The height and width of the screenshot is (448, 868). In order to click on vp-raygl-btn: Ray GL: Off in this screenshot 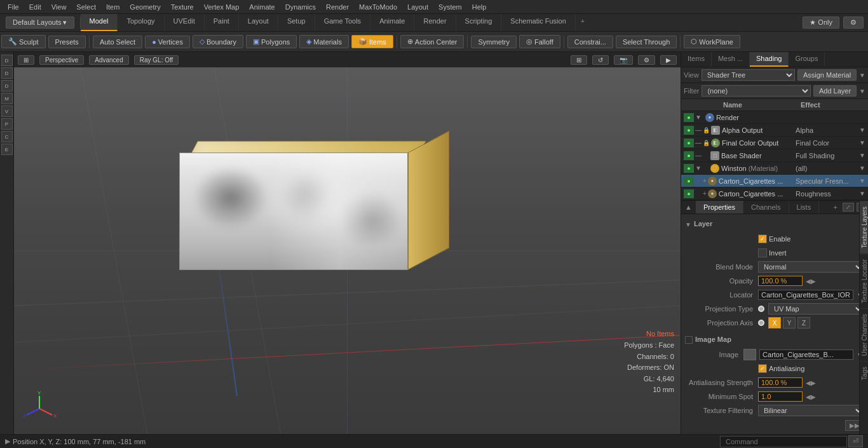, I will do `click(156, 60)`.